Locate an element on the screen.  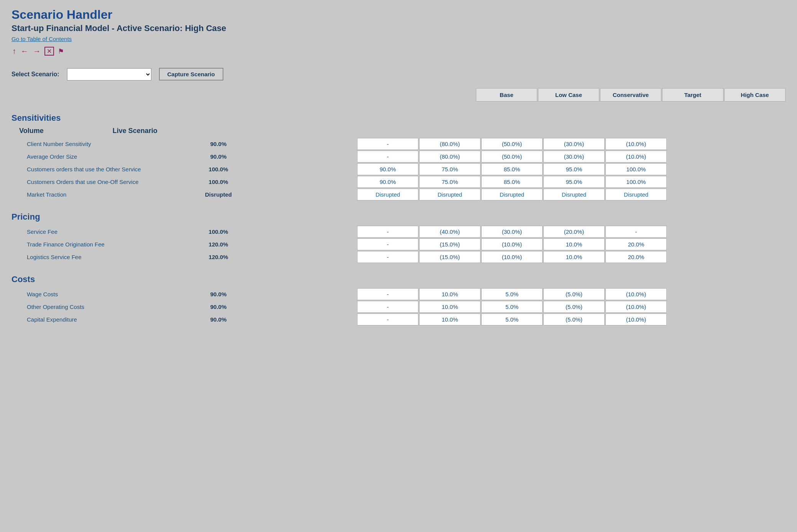
col-header-lowcase: Low Case is located at coordinates (569, 95).